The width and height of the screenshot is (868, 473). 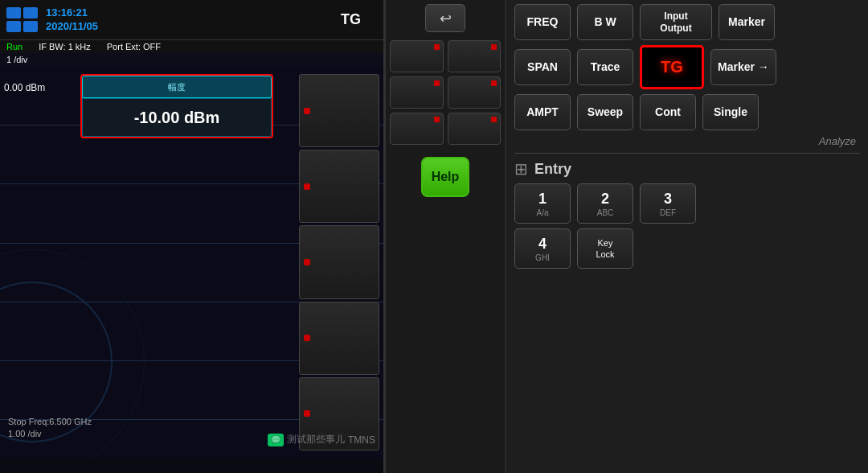 I want to click on screen-side-buttons, so click(x=339, y=262).